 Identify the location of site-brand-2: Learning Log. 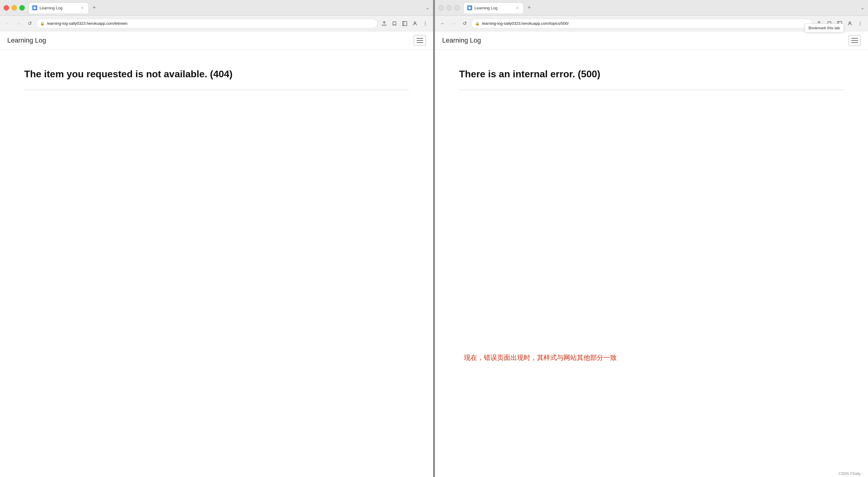
(462, 40).